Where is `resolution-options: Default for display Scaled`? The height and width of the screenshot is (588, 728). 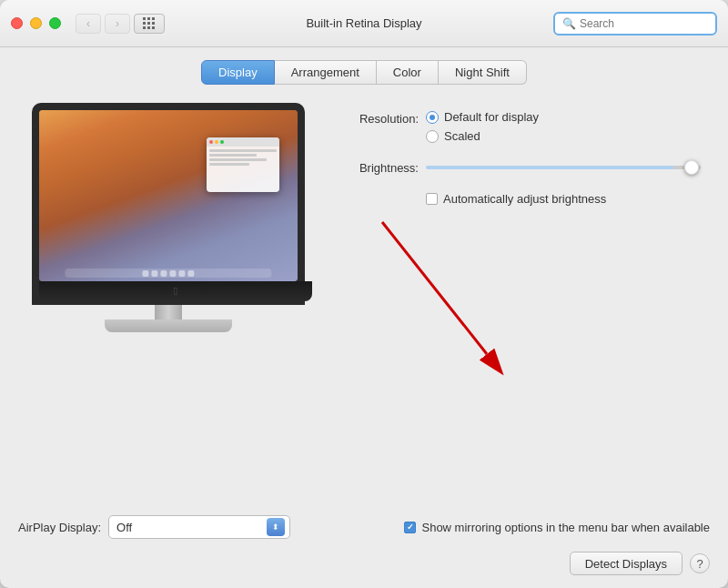
resolution-options: Default for display Scaled is located at coordinates (482, 127).